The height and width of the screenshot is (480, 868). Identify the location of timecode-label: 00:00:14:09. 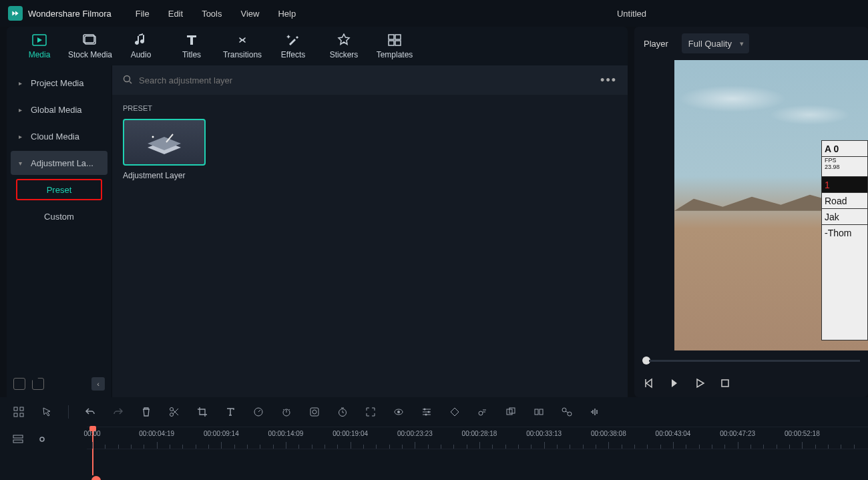
(286, 434).